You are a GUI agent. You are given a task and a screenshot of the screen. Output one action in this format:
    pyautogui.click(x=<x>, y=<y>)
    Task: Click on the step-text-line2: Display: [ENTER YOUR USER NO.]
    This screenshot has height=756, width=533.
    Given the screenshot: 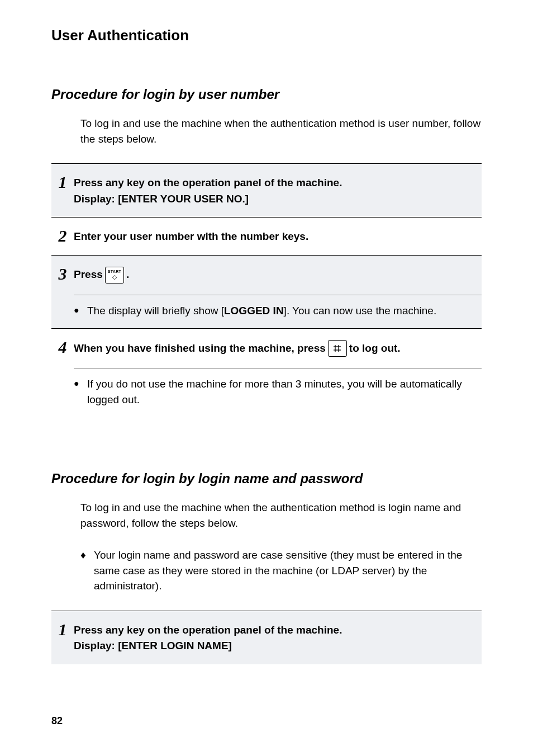 What is the action you would take?
    pyautogui.click(x=161, y=199)
    